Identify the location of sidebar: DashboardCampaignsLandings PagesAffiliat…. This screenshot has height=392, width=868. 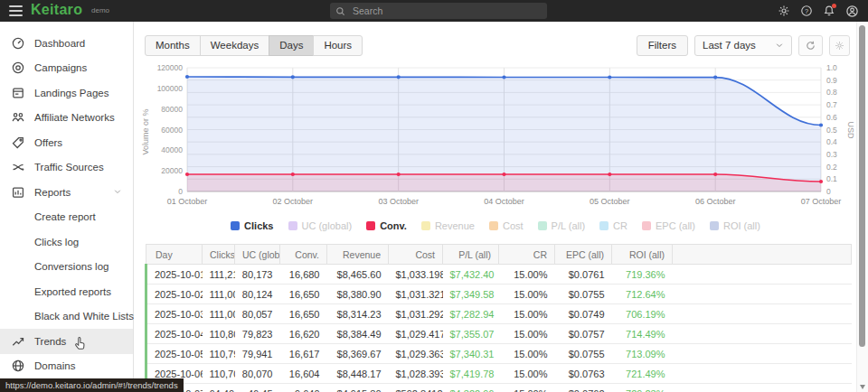
(67, 207).